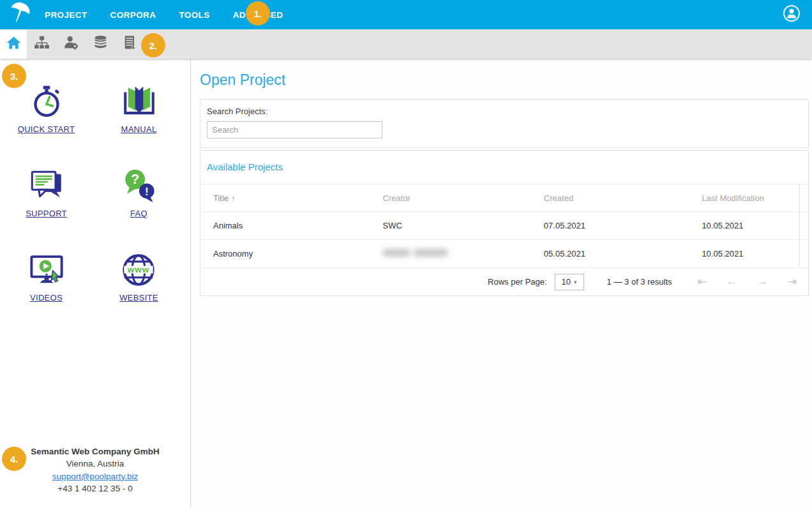 The width and height of the screenshot is (812, 508). What do you see at coordinates (748, 282) in the screenshot?
I see `pagination-arrows: ⇤ ← → ⇥` at bounding box center [748, 282].